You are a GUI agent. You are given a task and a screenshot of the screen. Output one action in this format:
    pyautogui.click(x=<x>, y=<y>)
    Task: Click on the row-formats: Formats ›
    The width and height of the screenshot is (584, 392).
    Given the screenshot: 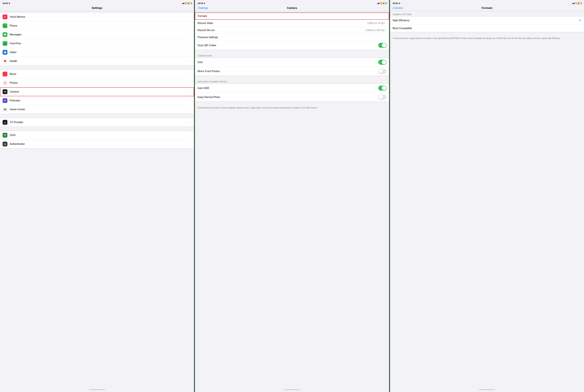 What is the action you would take?
    pyautogui.click(x=292, y=16)
    